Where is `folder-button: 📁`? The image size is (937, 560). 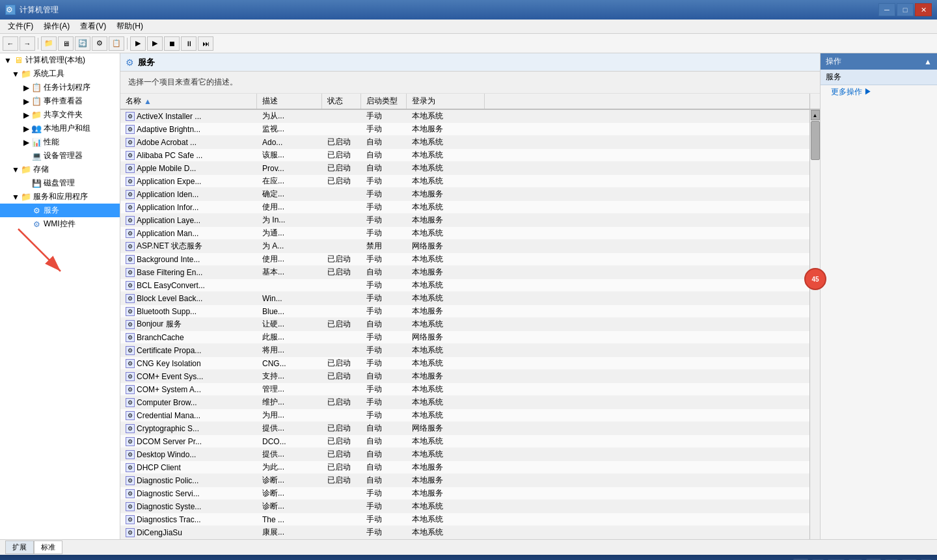
folder-button: 📁 is located at coordinates (49, 44).